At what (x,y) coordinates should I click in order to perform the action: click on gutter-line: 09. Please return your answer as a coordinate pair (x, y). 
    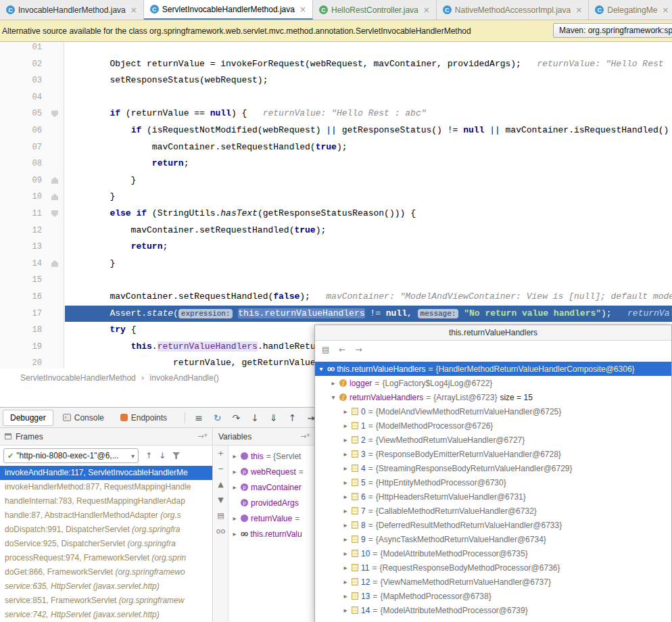
    Looking at the image, I should click on (32, 181).